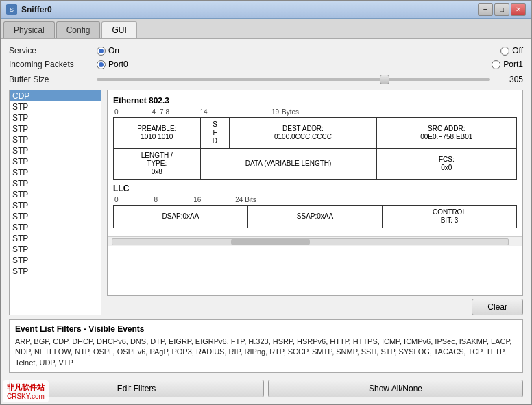 The image size is (532, 405). I want to click on close-button: ✕, so click(518, 10).